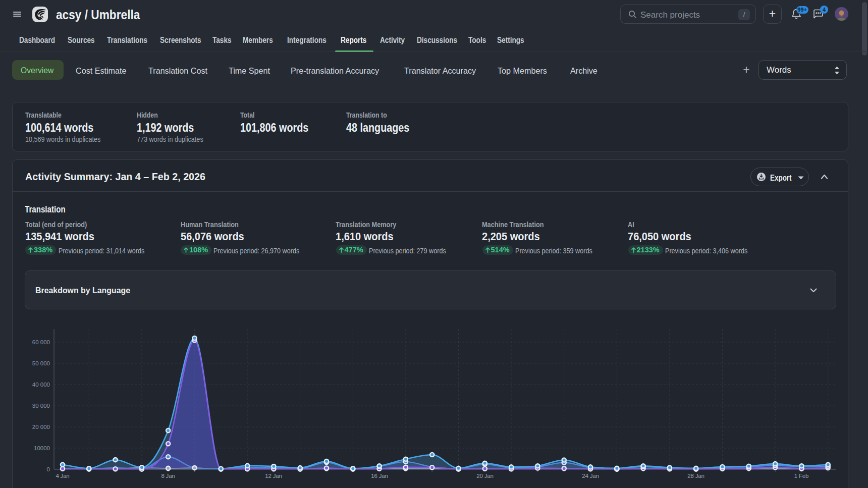 This screenshot has width=868, height=488. What do you see at coordinates (41, 363) in the screenshot?
I see `svg-text: 50 000` at bounding box center [41, 363].